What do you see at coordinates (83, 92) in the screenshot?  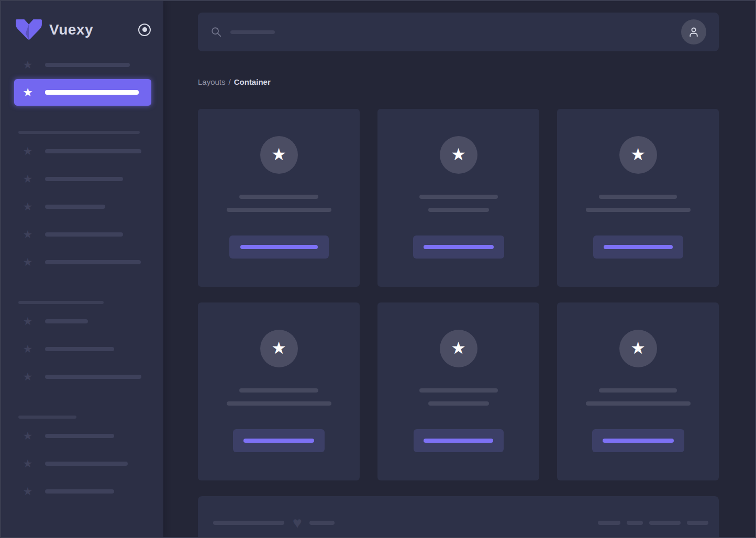 I see `sidebar-item-active: ★` at bounding box center [83, 92].